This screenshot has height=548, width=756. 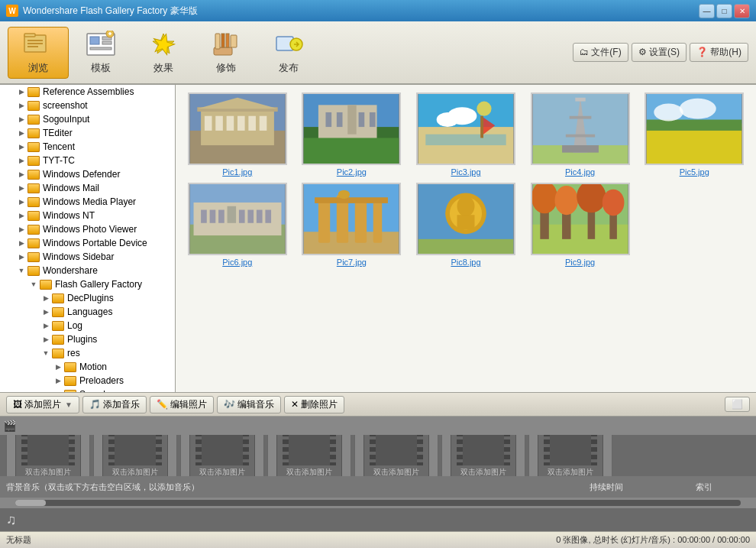 I want to click on tree-item: ▶Windows NT, so click(x=87, y=216).